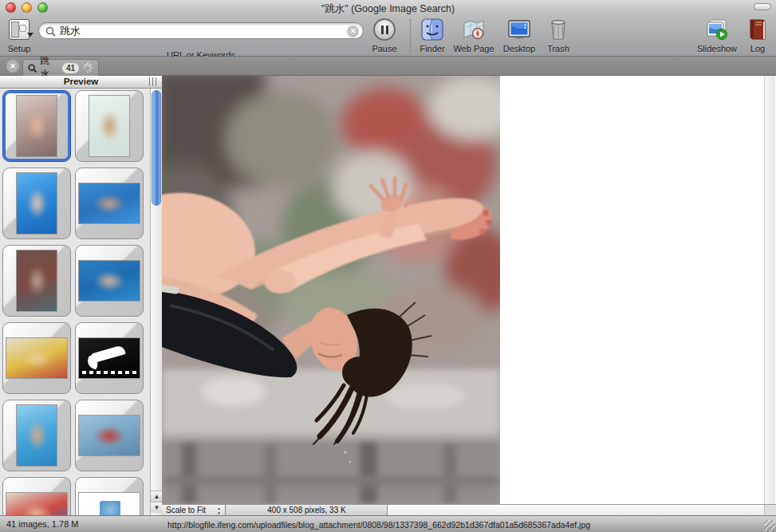  Describe the element at coordinates (156, 148) in the screenshot. I see `sidebar-scrollbar-thumb` at that location.